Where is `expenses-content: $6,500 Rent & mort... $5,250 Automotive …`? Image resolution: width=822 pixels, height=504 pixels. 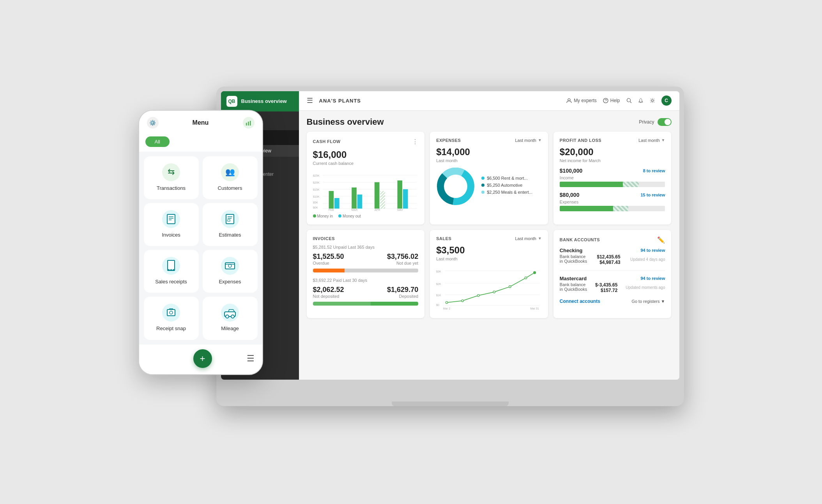
expenses-content: $6,500 Rent & mort... $5,250 Automotive … is located at coordinates (489, 186).